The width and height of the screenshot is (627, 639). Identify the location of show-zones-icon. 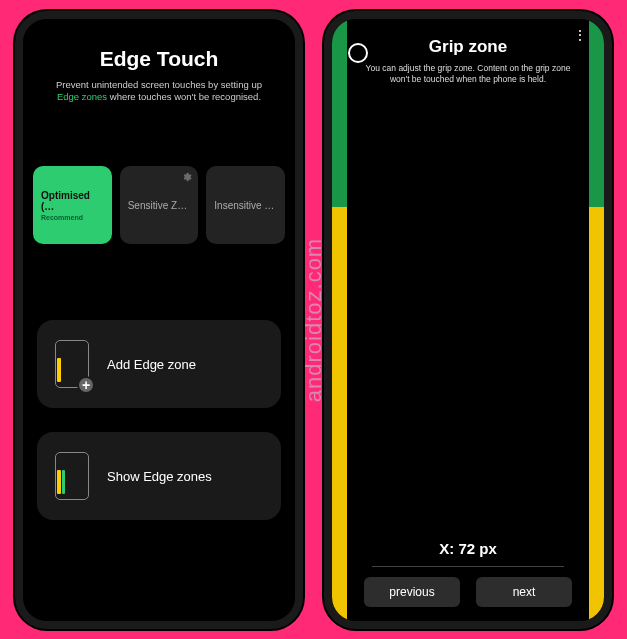
(72, 476).